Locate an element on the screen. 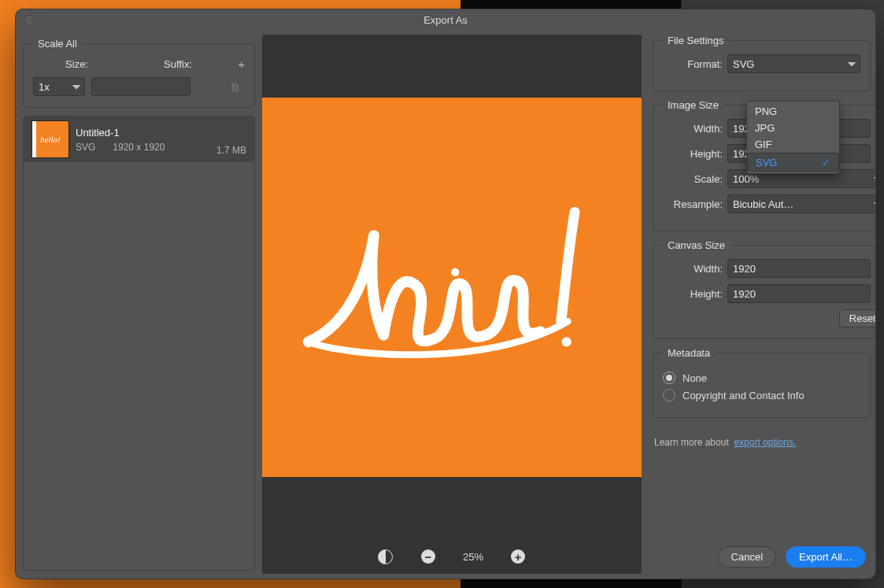  resample-label: Resample: is located at coordinates (693, 205).